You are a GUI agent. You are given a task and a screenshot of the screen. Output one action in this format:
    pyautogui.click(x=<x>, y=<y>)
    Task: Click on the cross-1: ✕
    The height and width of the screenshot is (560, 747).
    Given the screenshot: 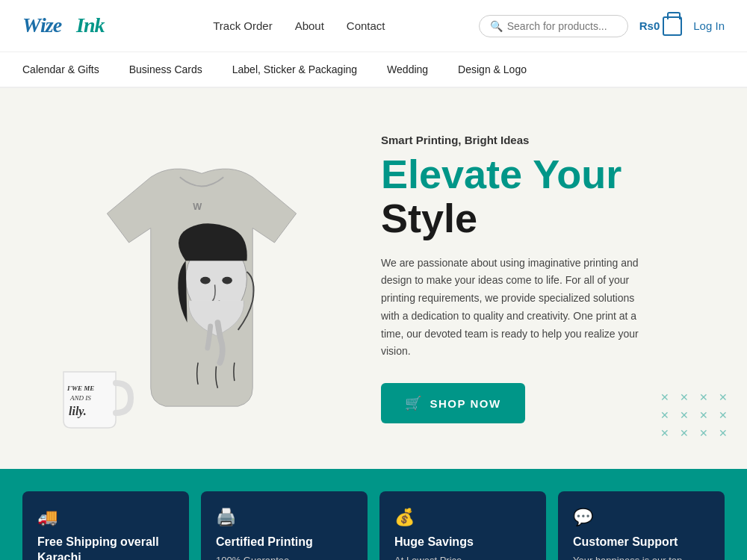 What is the action you would take?
    pyautogui.click(x=667, y=397)
    